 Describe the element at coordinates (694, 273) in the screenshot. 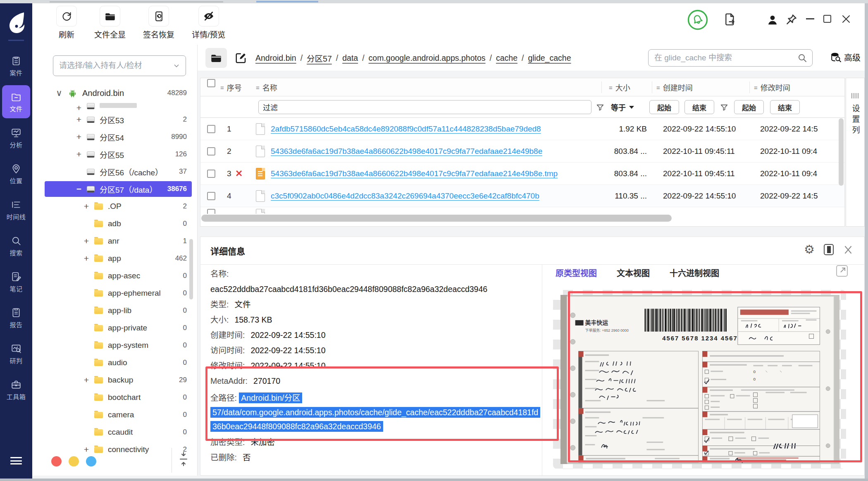

I see `tab-hex-view: 十六进制视图` at that location.